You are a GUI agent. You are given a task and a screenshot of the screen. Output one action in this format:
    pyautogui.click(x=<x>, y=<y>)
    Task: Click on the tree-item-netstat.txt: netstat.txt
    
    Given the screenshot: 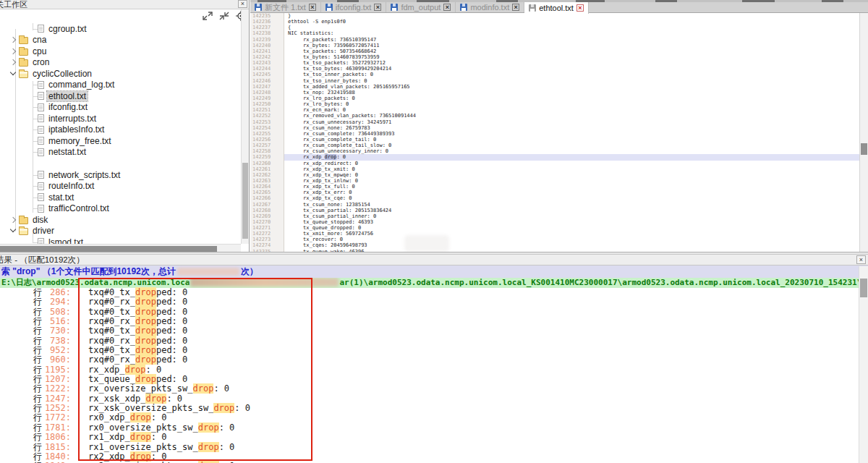 What is the action you would take?
    pyautogui.click(x=120, y=153)
    